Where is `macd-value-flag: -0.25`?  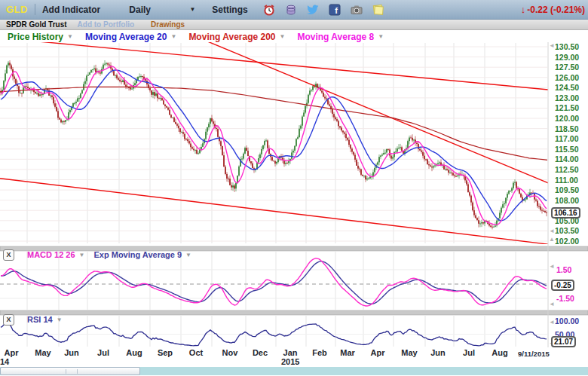 macd-value-flag: -0.25 is located at coordinates (562, 285).